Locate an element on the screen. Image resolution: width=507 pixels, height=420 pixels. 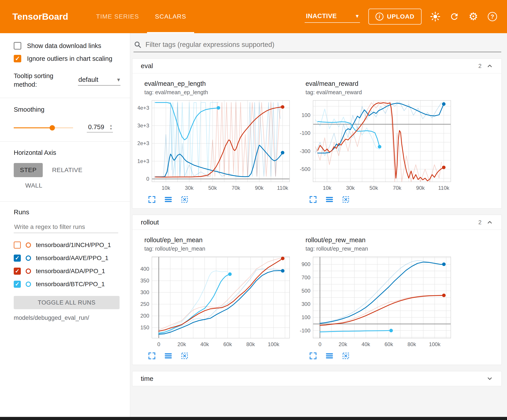
chevron-down-icon is located at coordinates (490, 379).